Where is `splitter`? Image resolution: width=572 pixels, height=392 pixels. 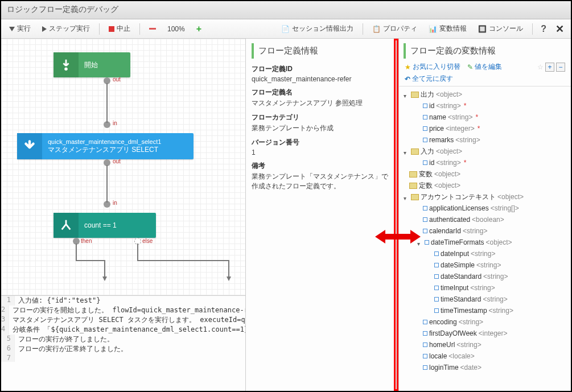 splitter is located at coordinates (396, 215).